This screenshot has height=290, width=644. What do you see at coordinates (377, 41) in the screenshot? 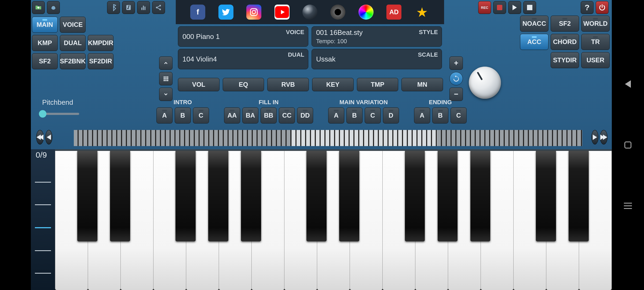
I see `tempo-value: Tempo: 100` at bounding box center [377, 41].